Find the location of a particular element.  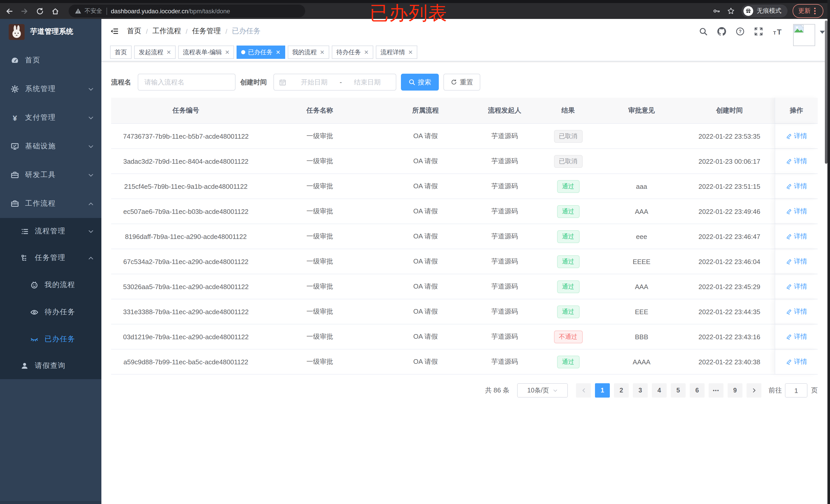

cell-result: 不通过 is located at coordinates (568, 337).